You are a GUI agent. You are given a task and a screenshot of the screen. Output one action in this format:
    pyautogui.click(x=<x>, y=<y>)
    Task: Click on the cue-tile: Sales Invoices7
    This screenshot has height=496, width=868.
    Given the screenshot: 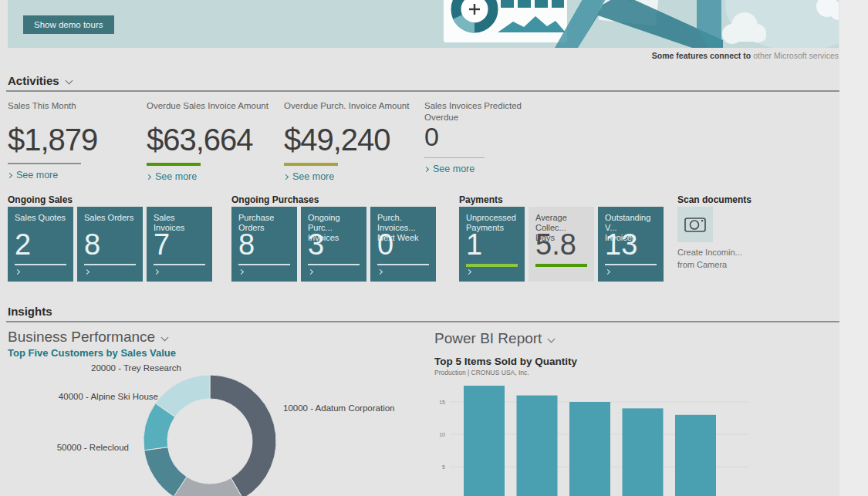 What is the action you would take?
    pyautogui.click(x=179, y=244)
    